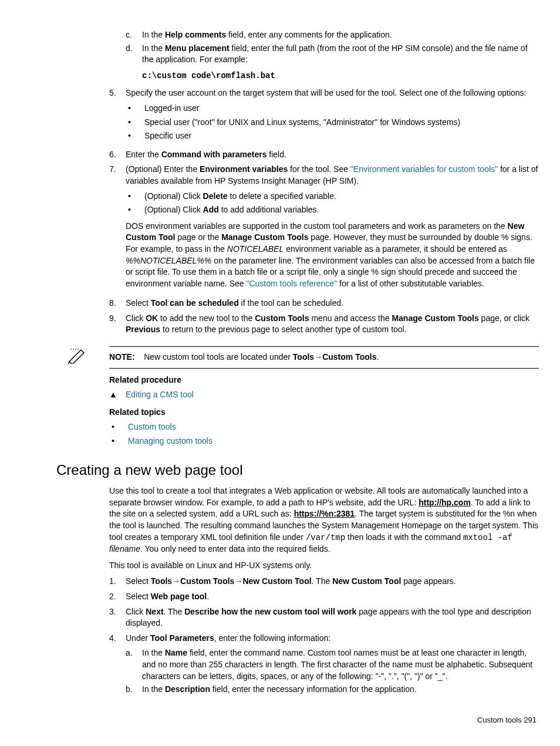  I want to click on related-topic-1: •Custom tools, so click(324, 427).